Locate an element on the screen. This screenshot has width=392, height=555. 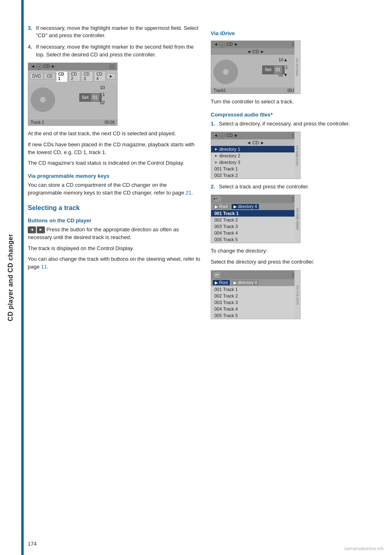
buttons-nav-text: ◄ ► Press the button for the appropriate… is located at coordinates (114, 234).